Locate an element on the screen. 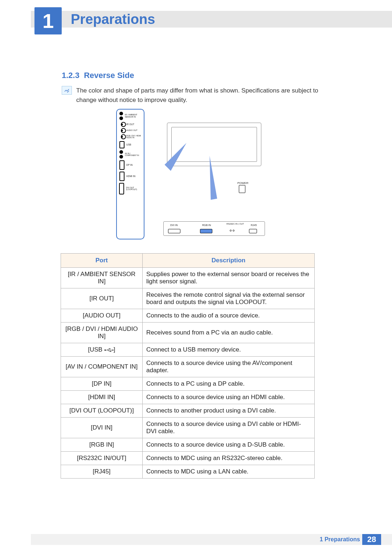 This screenshot has height=554, width=392. note-text: The color and shape of parts may differ … is located at coordinates (207, 96).